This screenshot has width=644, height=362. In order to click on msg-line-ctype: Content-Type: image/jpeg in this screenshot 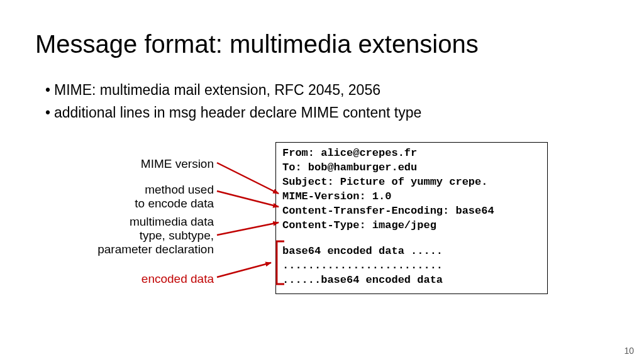, I will do `click(411, 226)`.